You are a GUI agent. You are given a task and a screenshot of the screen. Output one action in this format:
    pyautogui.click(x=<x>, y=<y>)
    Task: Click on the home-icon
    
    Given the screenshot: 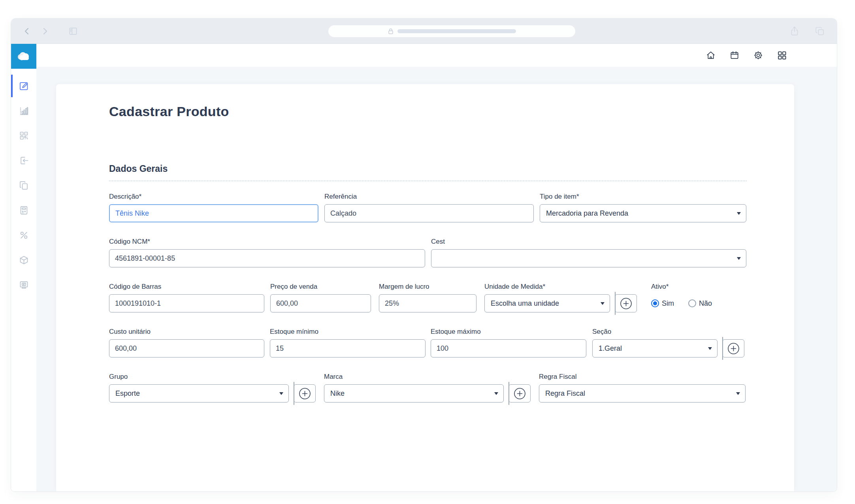 What is the action you would take?
    pyautogui.click(x=711, y=55)
    